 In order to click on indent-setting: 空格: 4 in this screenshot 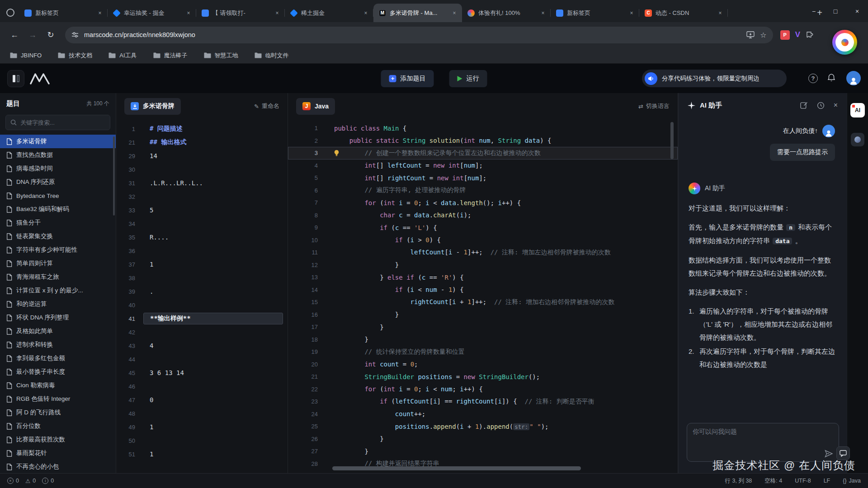, I will do `click(773, 481)`.